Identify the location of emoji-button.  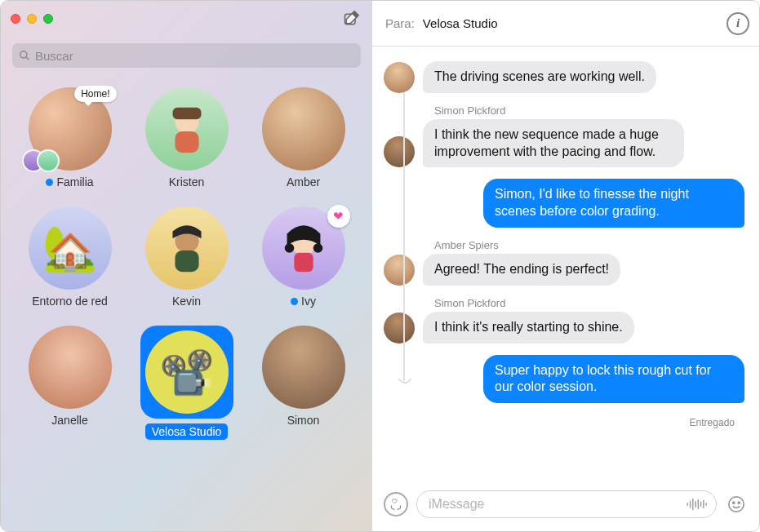
(736, 504).